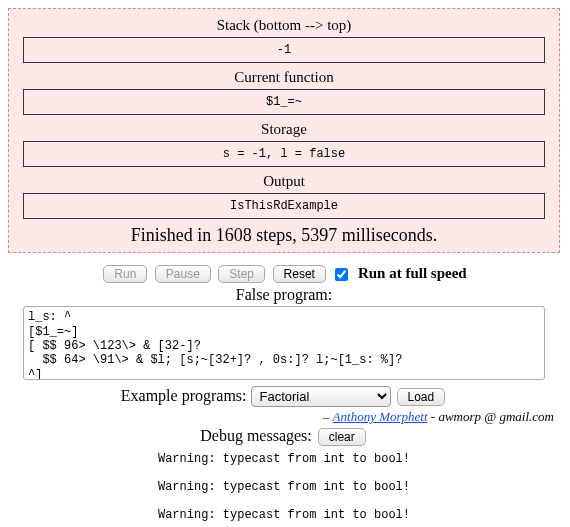 The width and height of the screenshot is (570, 527). What do you see at coordinates (284, 26) in the screenshot?
I see `stack-title: Stack (bottom --> top)` at bounding box center [284, 26].